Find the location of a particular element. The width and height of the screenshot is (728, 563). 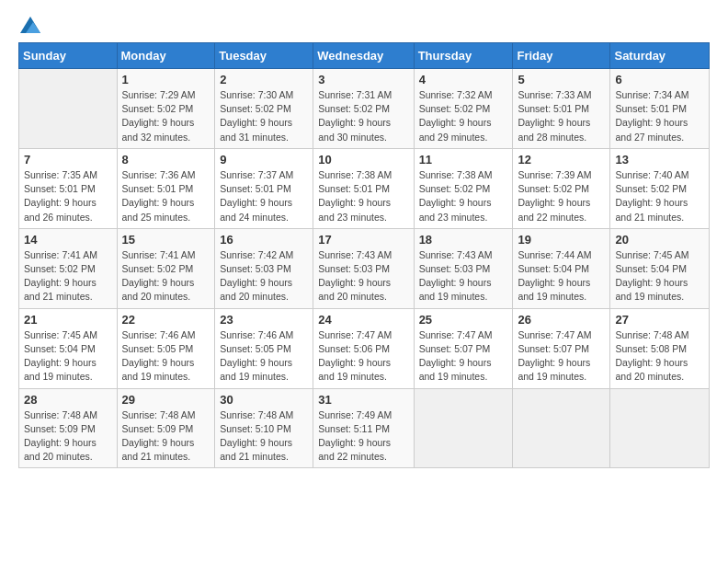

day-number: 1 is located at coordinates (166, 79).